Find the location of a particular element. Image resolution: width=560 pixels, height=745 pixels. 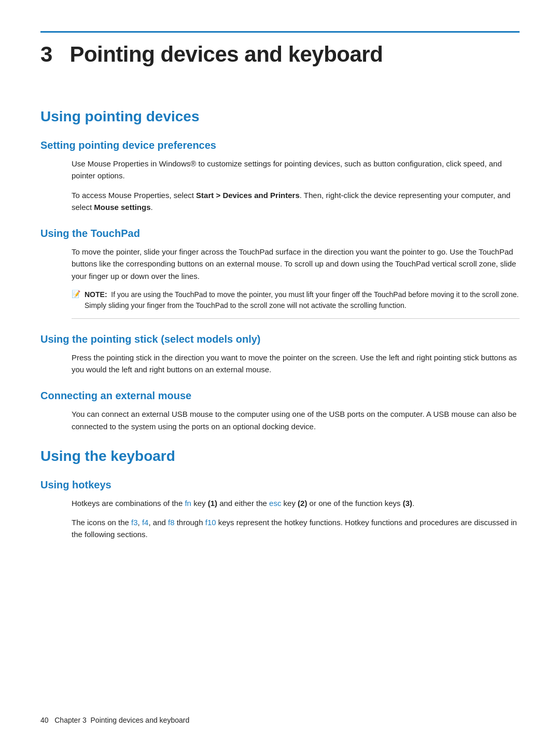

chapter-title: 3 Pointing devices and keyboard is located at coordinates (280, 54).